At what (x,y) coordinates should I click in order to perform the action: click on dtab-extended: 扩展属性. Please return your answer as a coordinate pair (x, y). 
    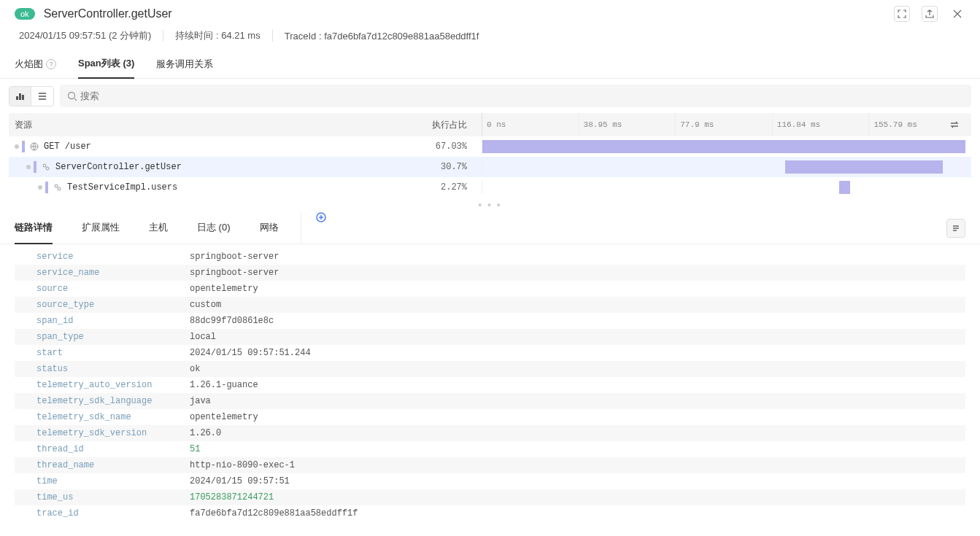
    Looking at the image, I should click on (101, 228).